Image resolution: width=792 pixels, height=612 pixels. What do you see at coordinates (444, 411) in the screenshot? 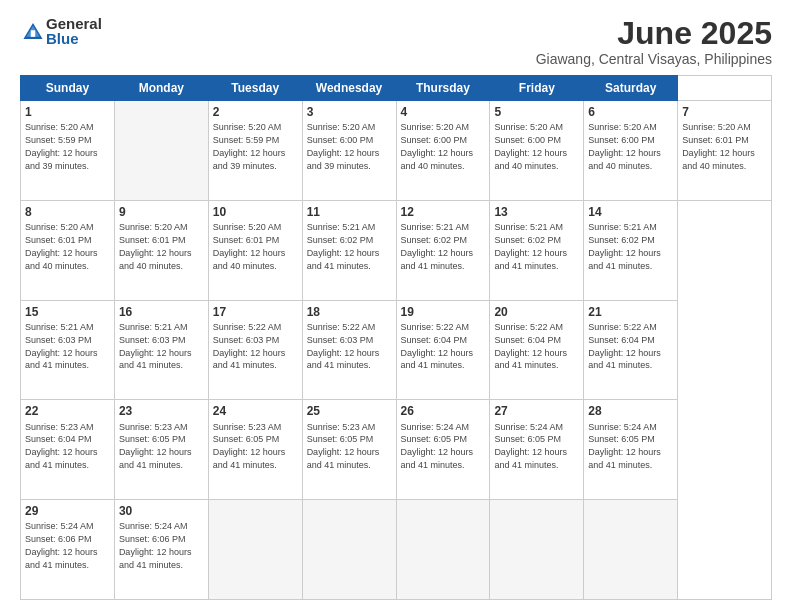
I see `day-number: 26` at bounding box center [444, 411].